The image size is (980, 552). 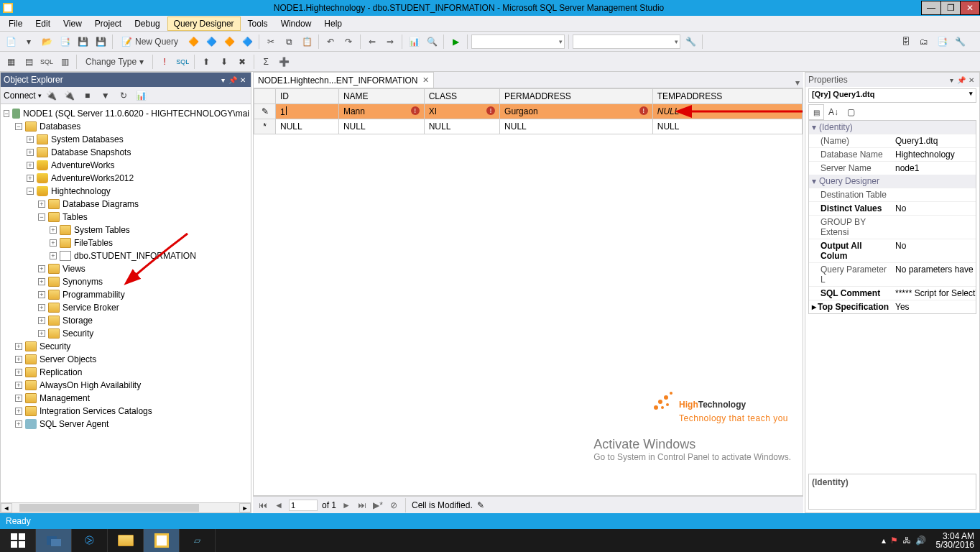 I want to click on execute-sql-button: !, so click(x=165, y=62).